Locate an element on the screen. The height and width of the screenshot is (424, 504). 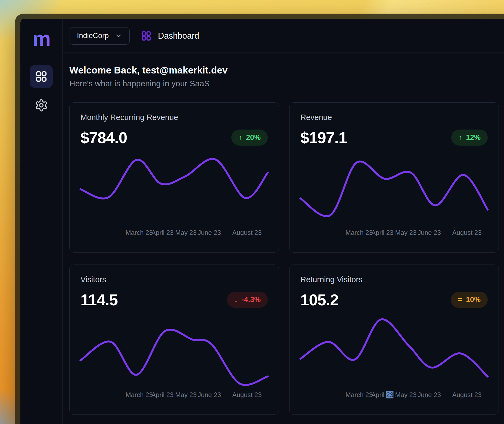
team-selector-label: IndieCorp is located at coordinates (93, 36).